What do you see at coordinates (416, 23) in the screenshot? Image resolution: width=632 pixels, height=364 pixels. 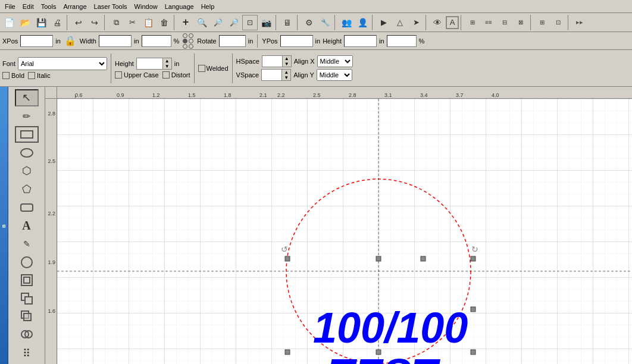 I see `arrow-button: ➤` at bounding box center [416, 23].